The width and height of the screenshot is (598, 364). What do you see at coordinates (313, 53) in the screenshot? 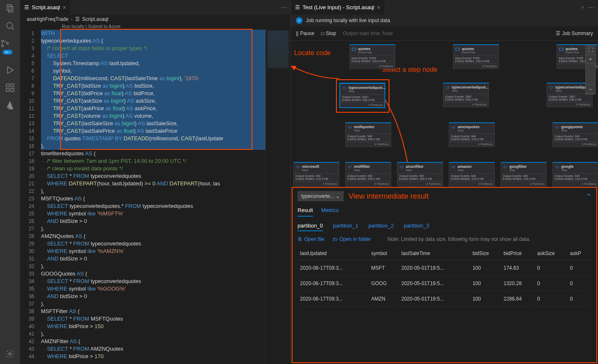
I see `annotation-locate: Locate code` at bounding box center [313, 53].